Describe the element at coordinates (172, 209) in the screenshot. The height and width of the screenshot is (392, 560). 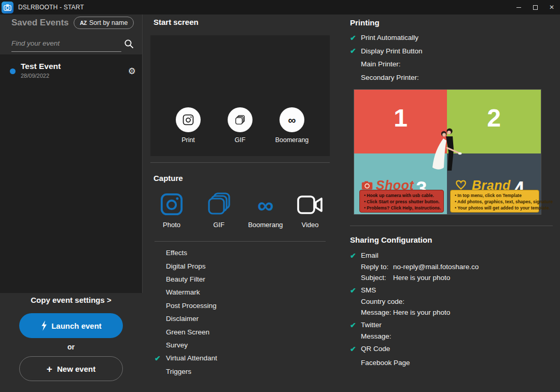
I see `capture-mode-photo: Photo` at that location.